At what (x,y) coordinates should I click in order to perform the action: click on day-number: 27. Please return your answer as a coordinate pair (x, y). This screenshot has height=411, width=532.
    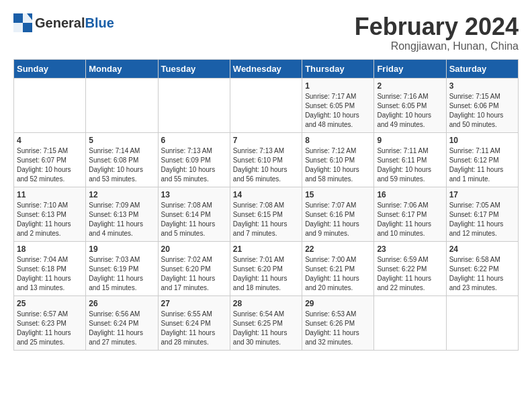
    Looking at the image, I should click on (194, 304).